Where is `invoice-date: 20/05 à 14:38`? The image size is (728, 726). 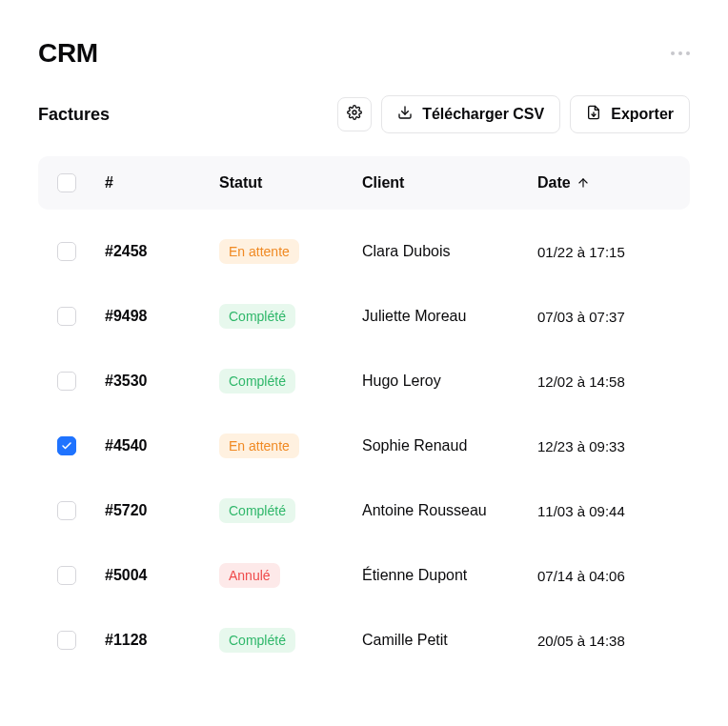
invoice-date: 20/05 à 14:38 is located at coordinates (604, 640).